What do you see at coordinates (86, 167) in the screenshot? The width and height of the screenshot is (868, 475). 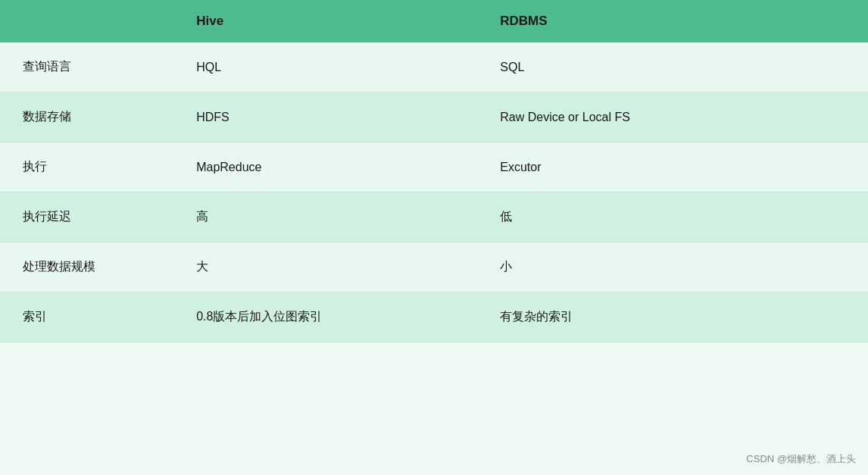 I see `row-label: 执行` at bounding box center [86, 167].